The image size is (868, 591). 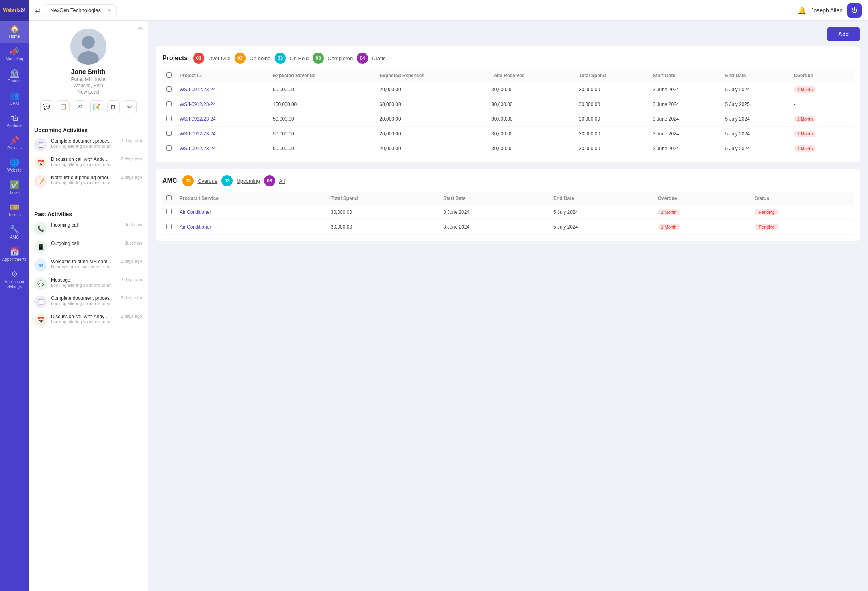 I want to click on add-button: Add, so click(x=843, y=34).